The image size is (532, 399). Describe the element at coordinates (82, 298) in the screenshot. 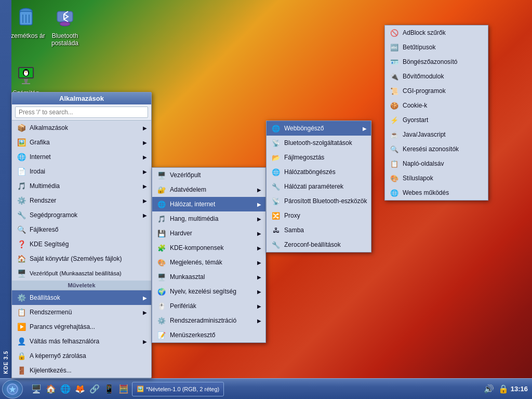

I see `launcher-item-beallitasok: ⚙️ Beállítások ▶` at that location.